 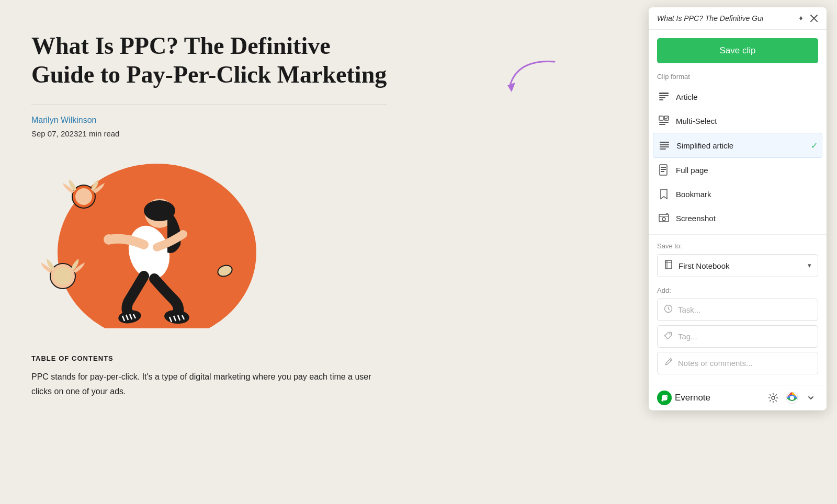 What do you see at coordinates (534, 72) in the screenshot?
I see `arrow-decoration` at bounding box center [534, 72].